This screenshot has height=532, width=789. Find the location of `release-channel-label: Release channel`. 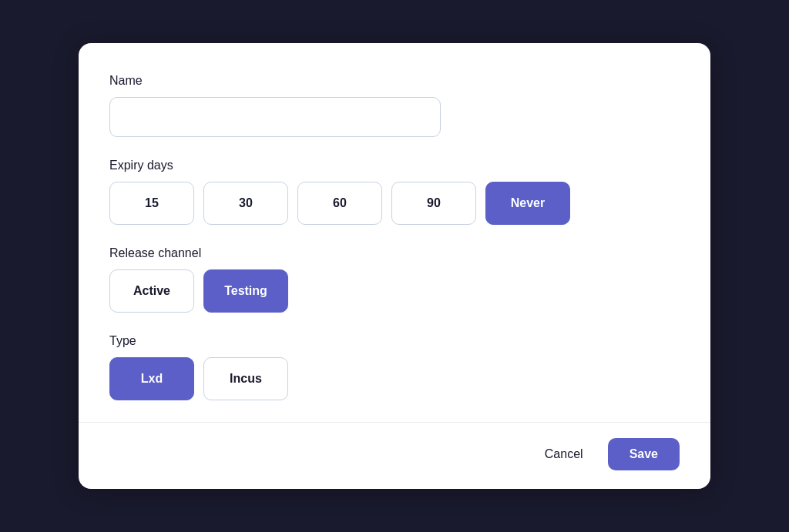

release-channel-label: Release channel is located at coordinates (394, 253).